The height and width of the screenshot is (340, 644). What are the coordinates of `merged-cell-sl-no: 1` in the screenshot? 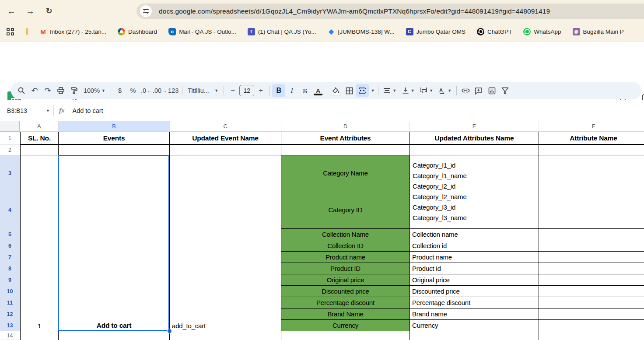 It's located at (39, 243).